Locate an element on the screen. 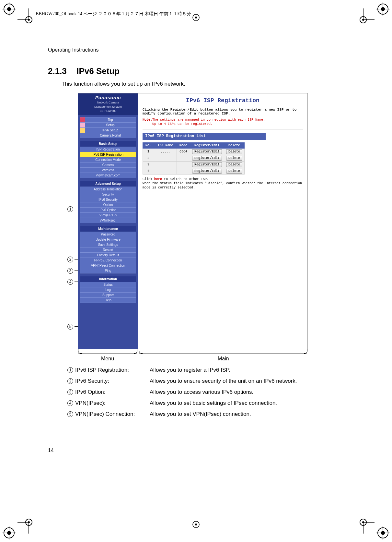 This screenshot has width=392, height=542. section-heading: 2.1.3 IPv6 Setup is located at coordinates (197, 71).